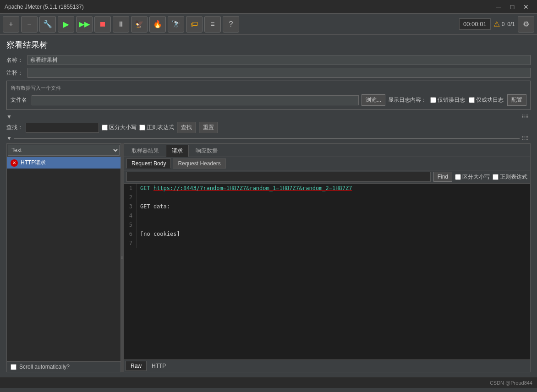 The width and height of the screenshot is (537, 392). What do you see at coordinates (514, 177) in the screenshot?
I see `find-regex-label: 正则表达式` at bounding box center [514, 177].